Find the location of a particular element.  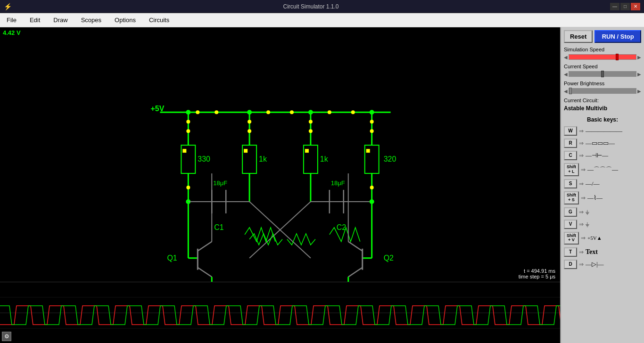

menu-scopes: Scopes is located at coordinates (91, 20).